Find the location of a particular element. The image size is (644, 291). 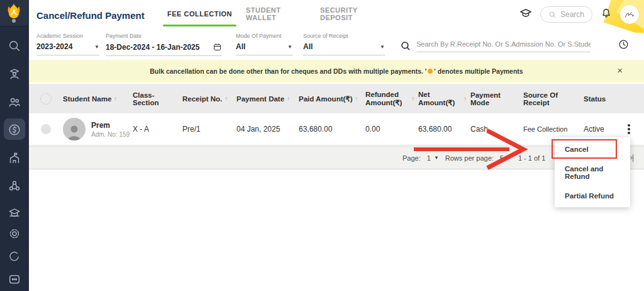

student-avatar is located at coordinates (74, 129).